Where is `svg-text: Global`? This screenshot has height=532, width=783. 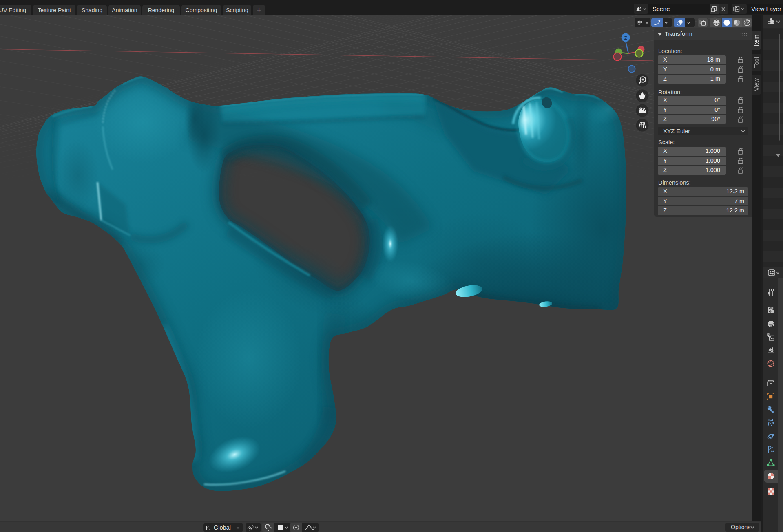 svg-text: Global is located at coordinates (222, 528).